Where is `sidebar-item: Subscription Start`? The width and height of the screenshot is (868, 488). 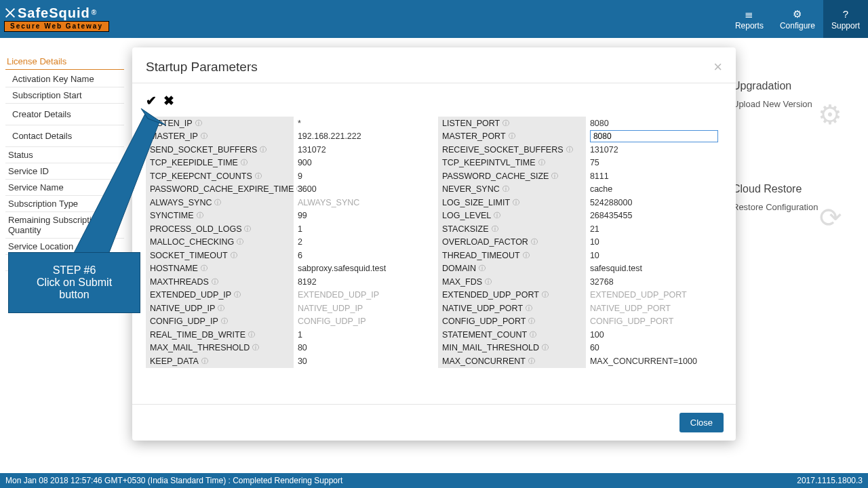
sidebar-item: Subscription Start is located at coordinates (65, 96).